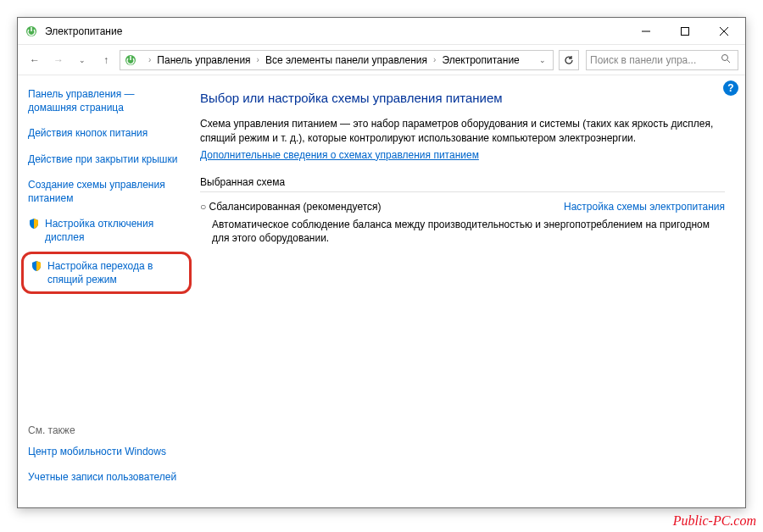 This screenshot has height=532, width=763. Describe the element at coordinates (131, 60) in the screenshot. I see `address-icon` at that location.